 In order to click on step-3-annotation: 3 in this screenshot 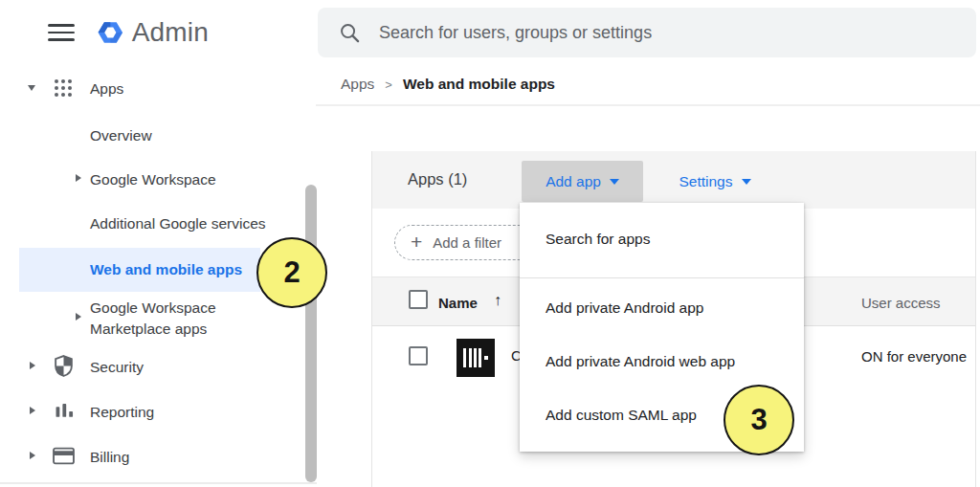, I will do `click(759, 420)`.